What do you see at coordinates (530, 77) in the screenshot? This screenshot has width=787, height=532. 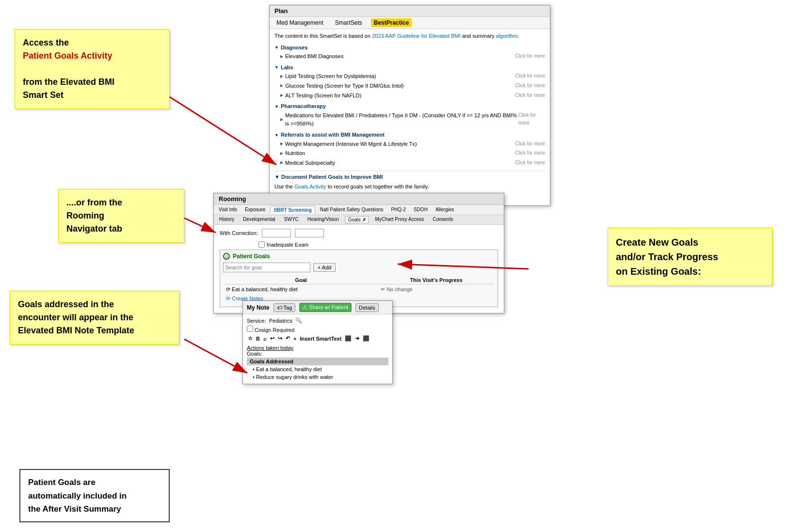 I see `labs-click-1: Click for more` at bounding box center [530, 77].